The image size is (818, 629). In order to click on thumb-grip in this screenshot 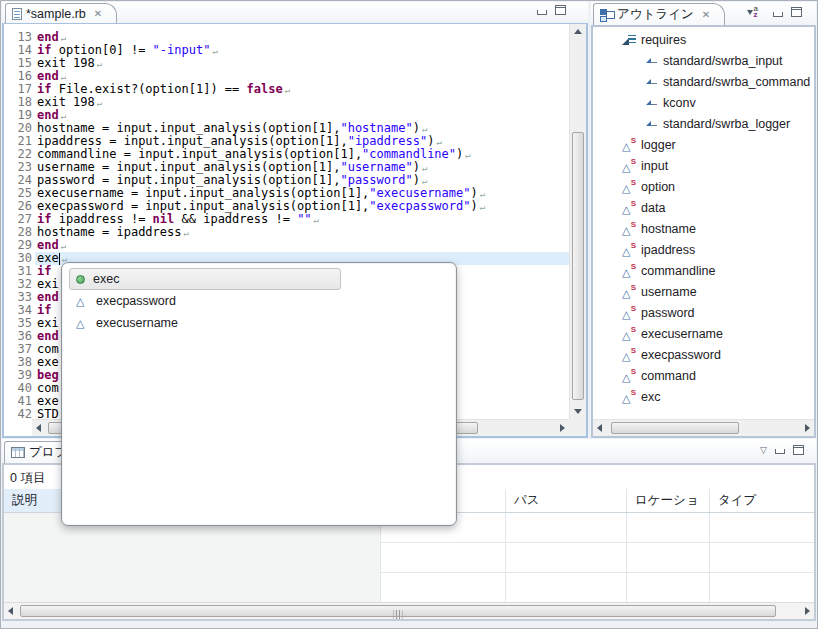, I will do `click(398, 614)`.